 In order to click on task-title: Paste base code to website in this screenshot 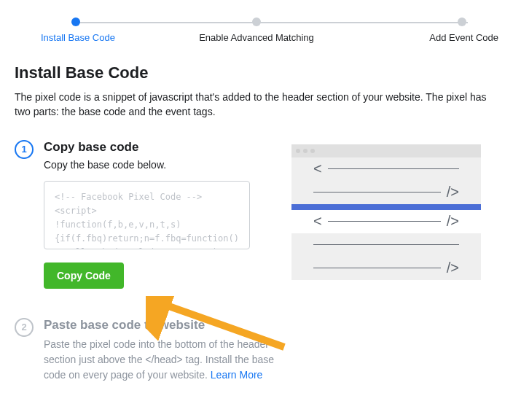, I will do `click(160, 325)`.